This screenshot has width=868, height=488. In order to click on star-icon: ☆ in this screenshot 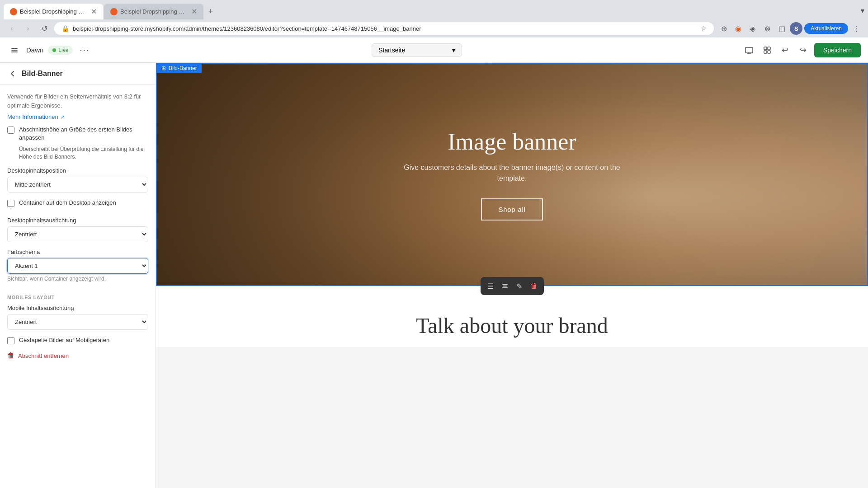, I will do `click(703, 28)`.